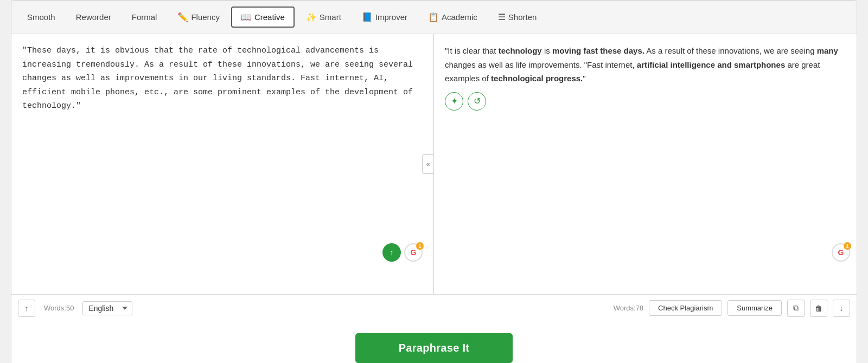 This screenshot has height=363, width=868. What do you see at coordinates (686, 308) in the screenshot?
I see `check-plagiarism-btn: Check Plagiarism` at bounding box center [686, 308].